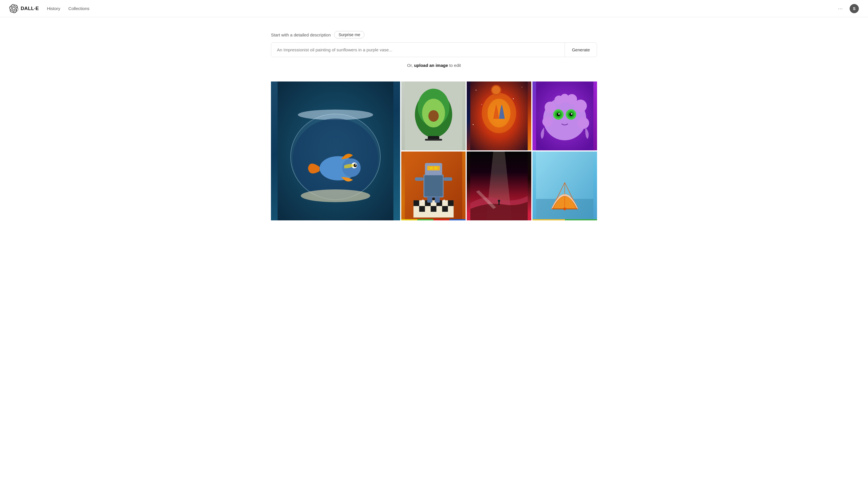 The height and width of the screenshot is (497, 868). I want to click on gallery-grid, so click(434, 151).